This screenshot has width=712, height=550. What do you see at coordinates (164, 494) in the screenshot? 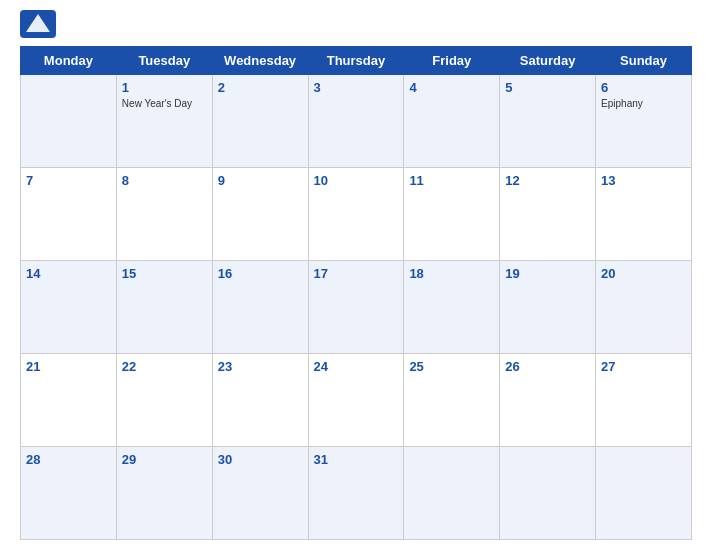
I see `calendar-cell: 29` at bounding box center [164, 494].